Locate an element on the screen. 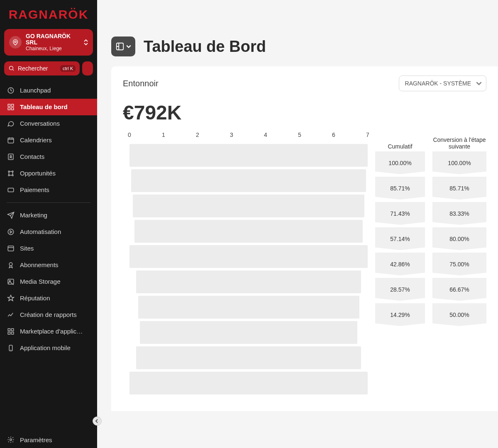 This screenshot has width=498, height=448. search-placeholder: Rechercher is located at coordinates (39, 68).